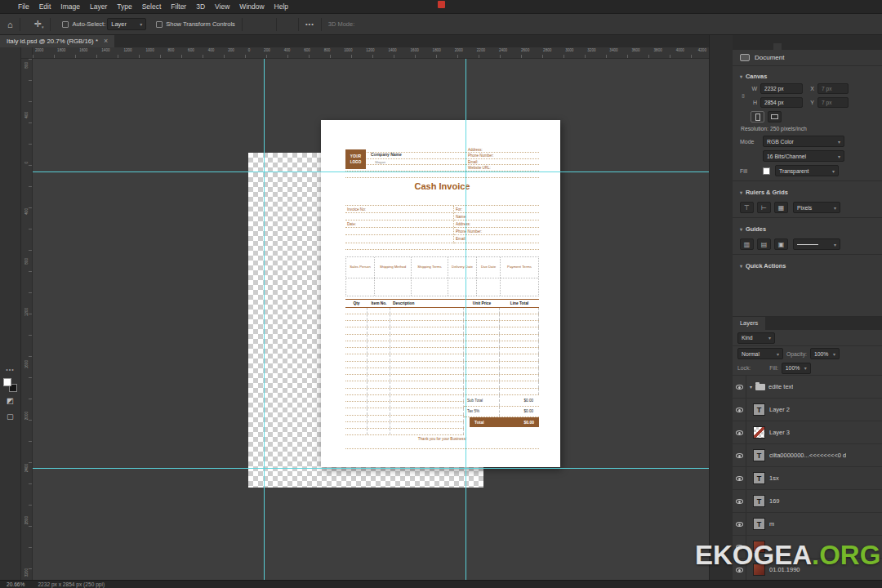  Describe the element at coordinates (178, 7) in the screenshot. I see `menu-item: Filter` at that location.